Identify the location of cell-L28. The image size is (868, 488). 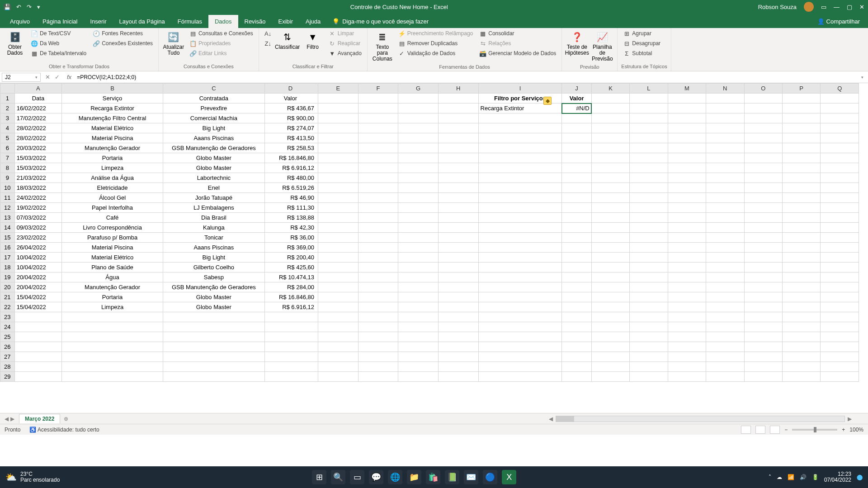
(649, 367).